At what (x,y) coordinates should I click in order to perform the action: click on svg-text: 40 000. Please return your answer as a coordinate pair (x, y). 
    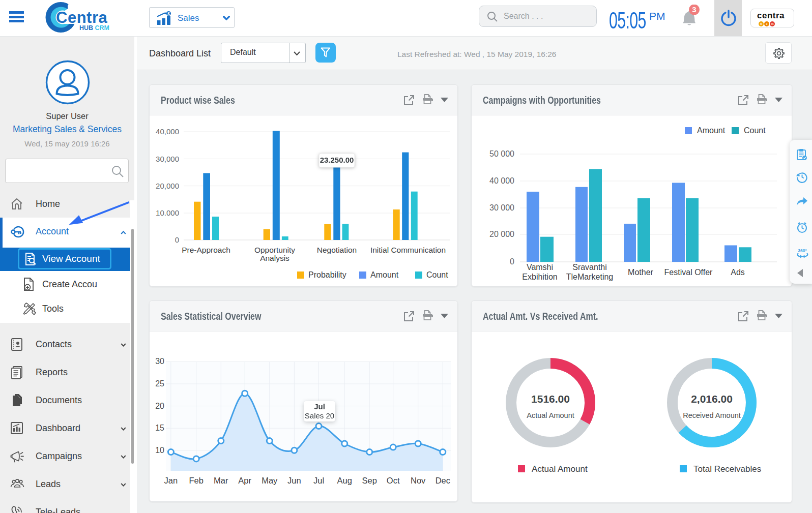
    Looking at the image, I should click on (502, 181).